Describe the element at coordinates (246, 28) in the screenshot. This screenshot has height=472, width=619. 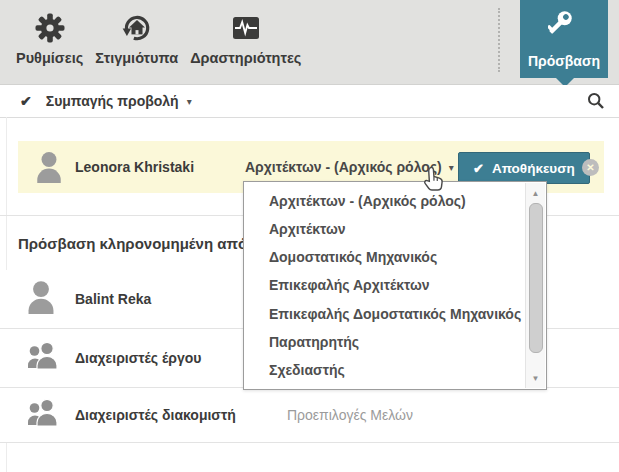
I see `activity-icon` at that location.